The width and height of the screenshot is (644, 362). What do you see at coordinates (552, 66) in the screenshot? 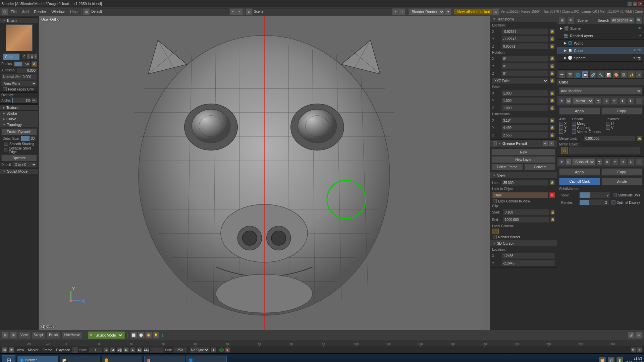
I see `rot-y-lock: 🔒` at bounding box center [552, 66].